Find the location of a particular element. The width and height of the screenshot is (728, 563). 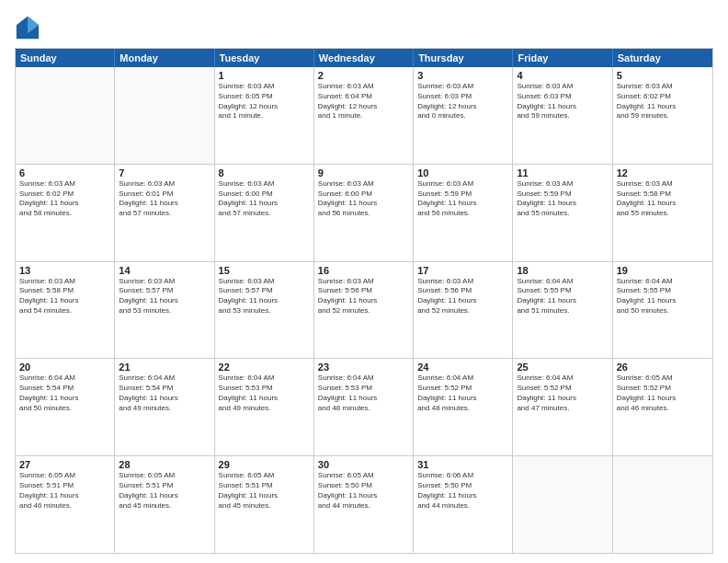

cell-info: Sunrise: 6:03 AM Sunset: 6:04 PM Dayligh… is located at coordinates (364, 101).